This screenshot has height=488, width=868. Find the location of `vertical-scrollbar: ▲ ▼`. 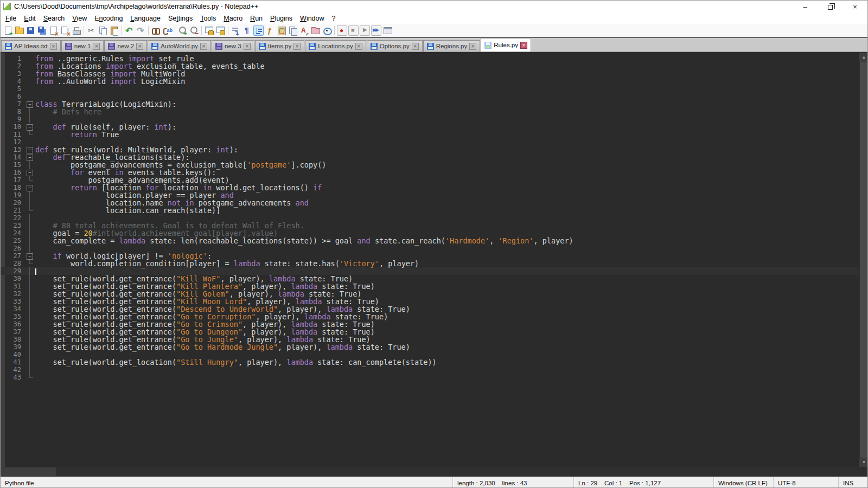

vertical-scrollbar: ▲ ▼ is located at coordinates (864, 260).